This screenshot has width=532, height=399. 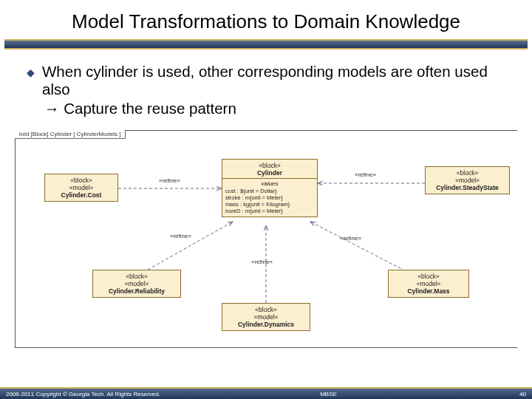 What do you see at coordinates (137, 284) in the screenshot?
I see `block-cylinder-reliability: «block» «model» Cylinder.Reliability` at bounding box center [137, 284].